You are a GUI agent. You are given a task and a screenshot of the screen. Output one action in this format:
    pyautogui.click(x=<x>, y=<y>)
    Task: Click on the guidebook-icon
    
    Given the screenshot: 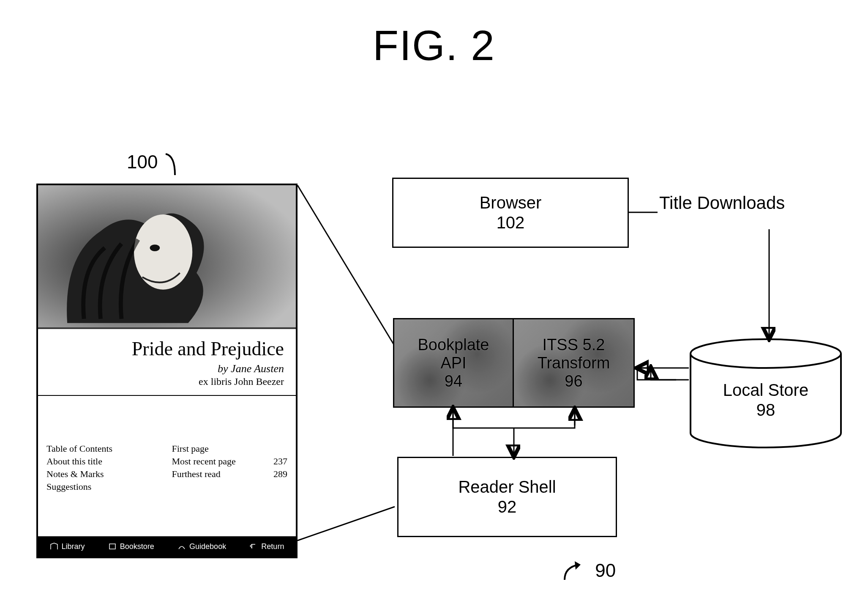 What is the action you would take?
    pyautogui.click(x=182, y=546)
    